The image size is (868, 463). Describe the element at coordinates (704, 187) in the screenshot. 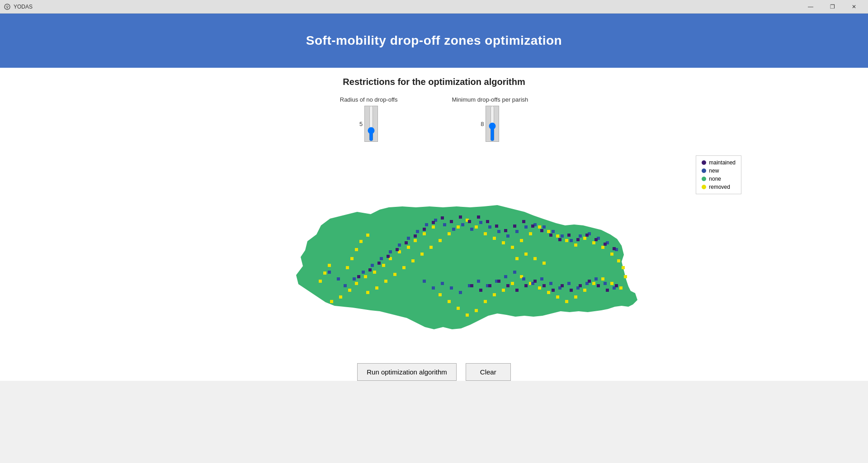

I see `legend-dot-removed` at that location.